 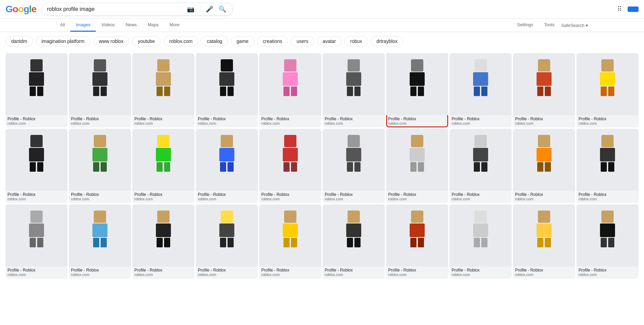 What do you see at coordinates (191, 9) in the screenshot?
I see `camera-search-button: 📷` at bounding box center [191, 9].